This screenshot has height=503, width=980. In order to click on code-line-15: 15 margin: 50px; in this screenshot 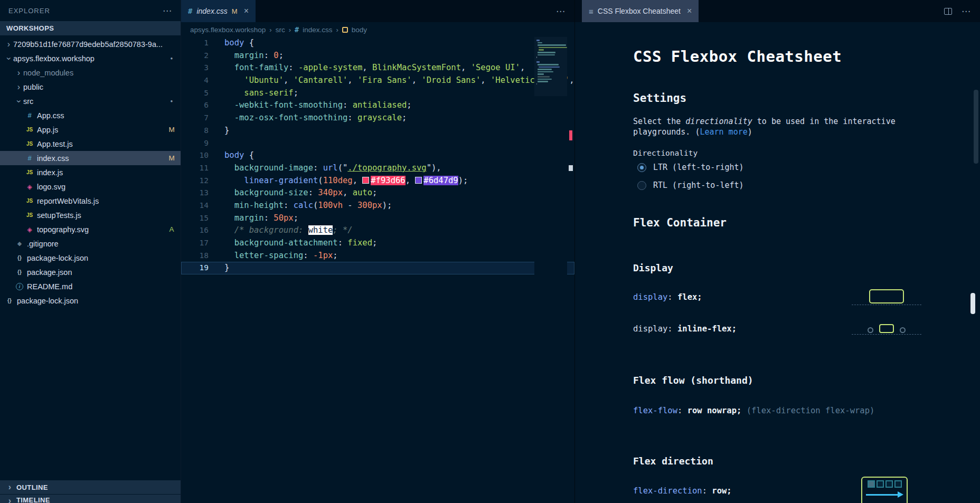, I will do `click(378, 219)`.